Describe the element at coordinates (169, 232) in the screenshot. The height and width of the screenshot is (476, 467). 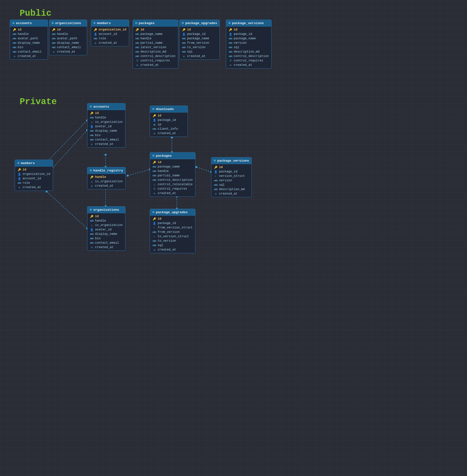
I see `row-name: from_version` at that location.